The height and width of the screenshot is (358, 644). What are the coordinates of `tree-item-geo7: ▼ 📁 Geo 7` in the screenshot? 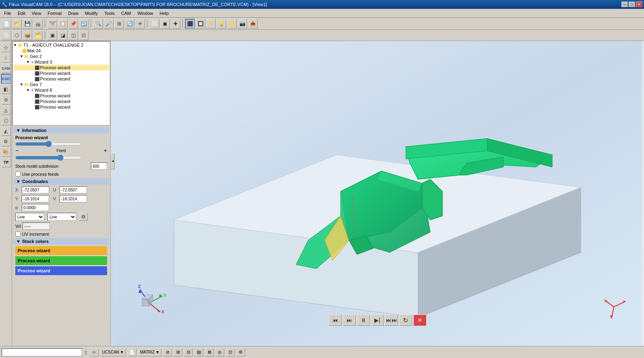 It's located at (61, 84).